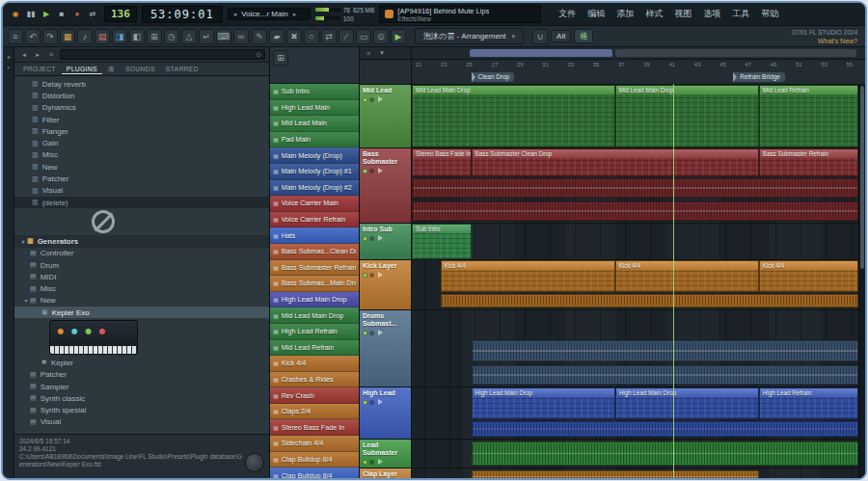 The image size is (868, 481). I want to click on pattern-item-20: ▦Rev Crash, so click(314, 395).